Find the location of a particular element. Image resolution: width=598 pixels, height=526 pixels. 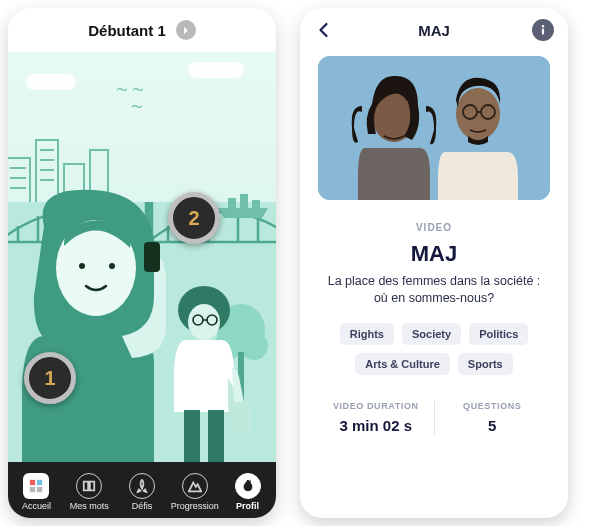

tag-rights: Rights is located at coordinates (367, 334).